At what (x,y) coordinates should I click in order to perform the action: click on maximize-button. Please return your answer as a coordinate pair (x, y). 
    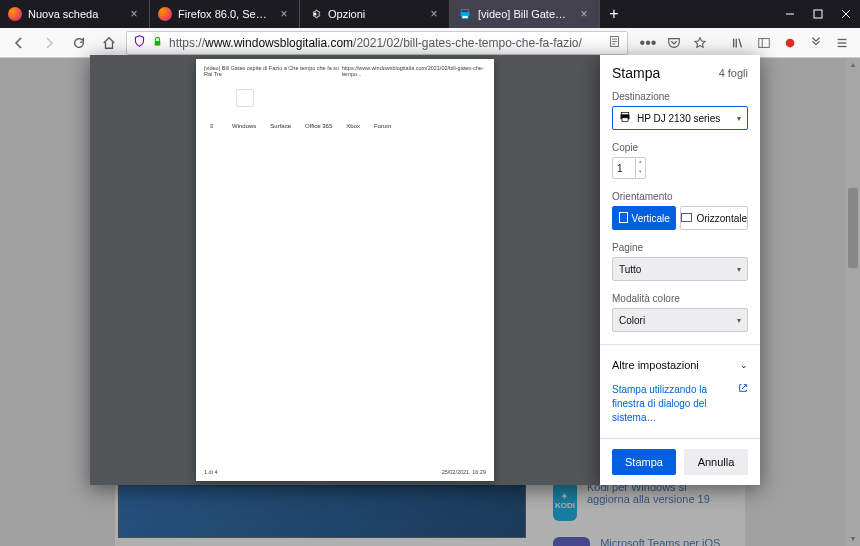
    Looking at the image, I should click on (818, 14).